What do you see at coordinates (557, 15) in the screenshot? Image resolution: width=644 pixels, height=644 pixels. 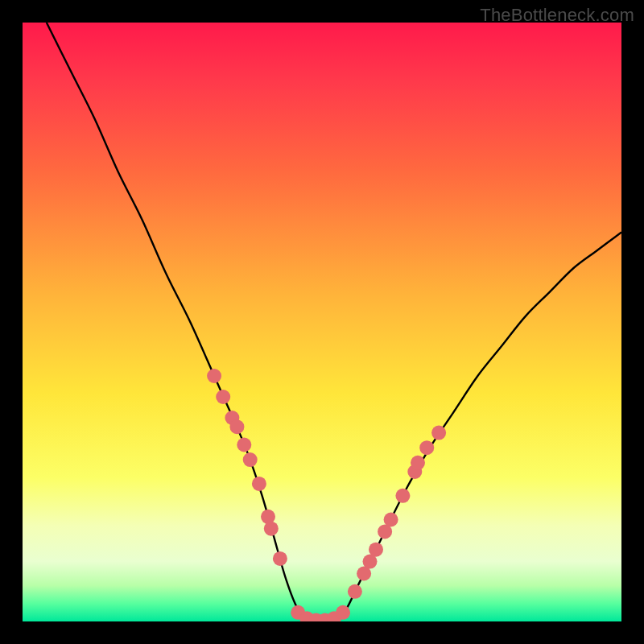 I see `watermark-text: TheBottleneck.com` at bounding box center [557, 15].